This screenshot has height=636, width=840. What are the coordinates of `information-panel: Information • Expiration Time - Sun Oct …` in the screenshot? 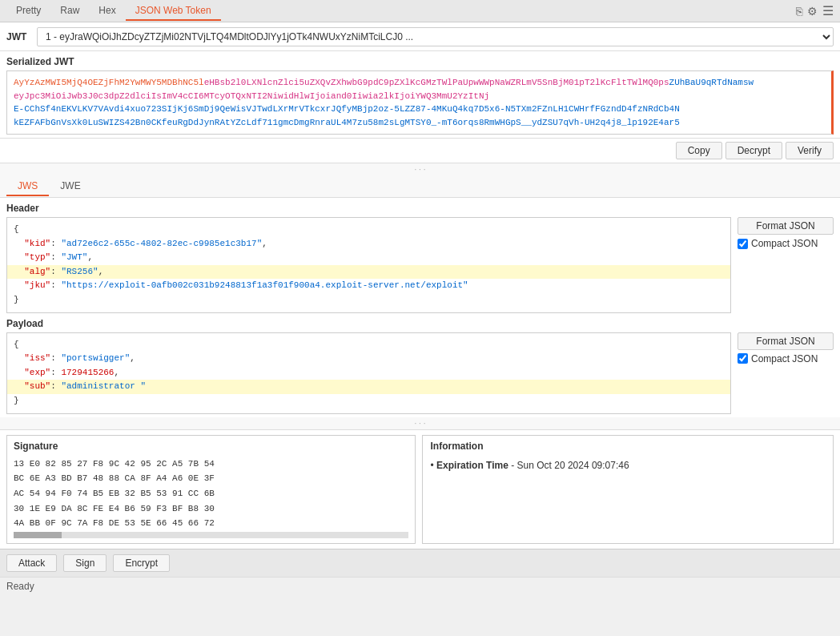 It's located at (628, 489).